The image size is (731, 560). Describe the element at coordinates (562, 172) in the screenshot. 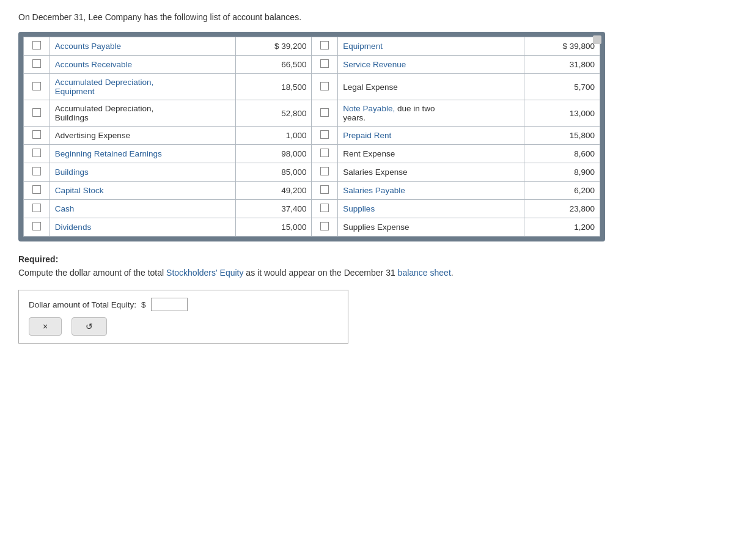

I see `amount-right-6: 8,900` at that location.